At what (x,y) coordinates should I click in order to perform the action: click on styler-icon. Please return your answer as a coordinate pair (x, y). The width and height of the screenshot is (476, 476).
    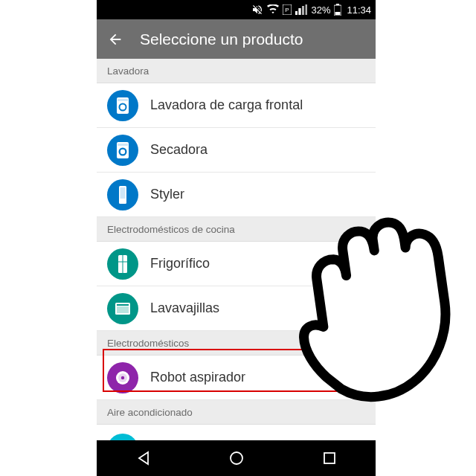
    Looking at the image, I should click on (123, 195).